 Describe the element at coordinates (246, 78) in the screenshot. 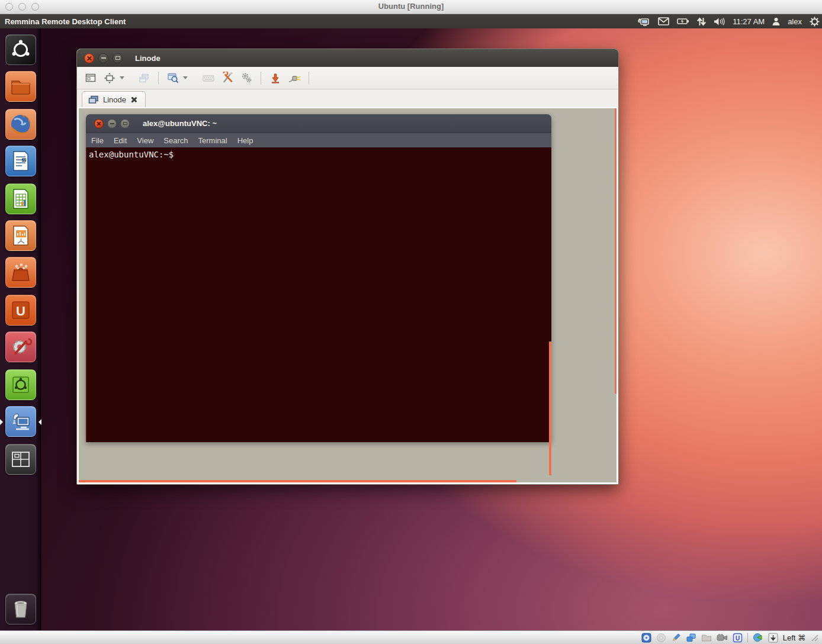

I see `preferences-button` at that location.